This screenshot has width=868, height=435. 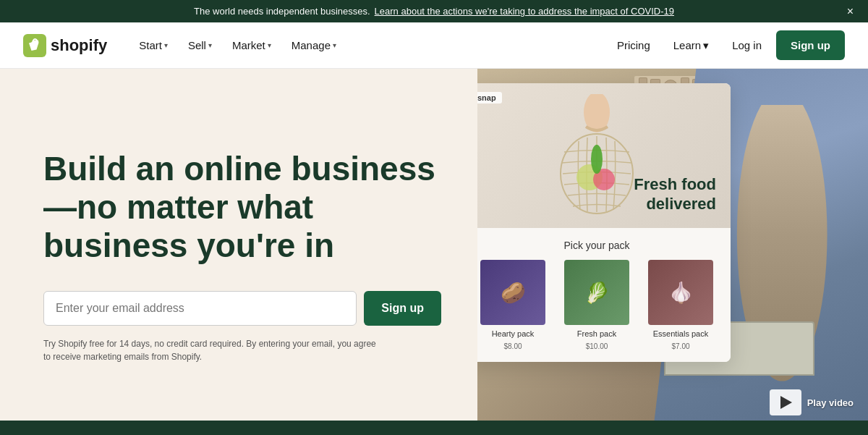 I want to click on nav-signup-button: Sign up, so click(x=810, y=45).